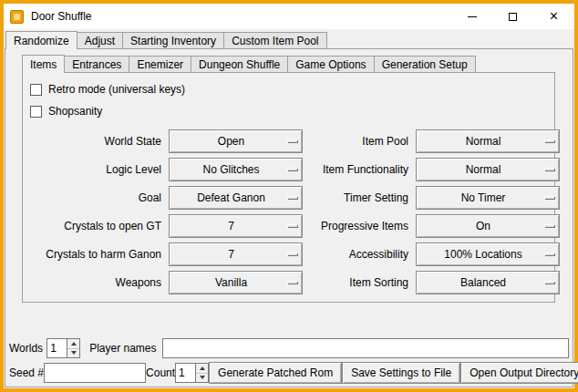 Image resolution: width=578 pixels, height=392 pixels. I want to click on tab-items: Items, so click(44, 64).